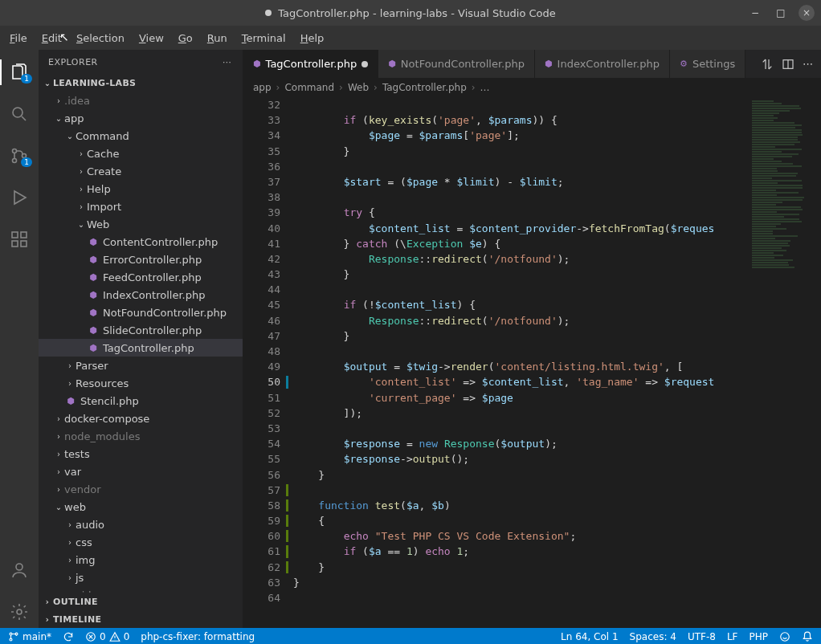 The image size is (821, 644). Describe the element at coordinates (141, 589) in the screenshot. I see `tree-item: ›video` at that location.